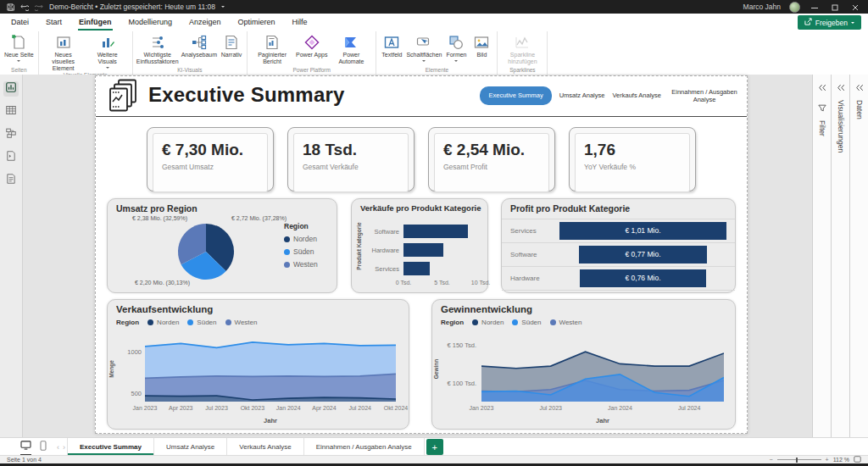  What do you see at coordinates (827, 459) in the screenshot?
I see `zoom-in-icon: +` at bounding box center [827, 459].